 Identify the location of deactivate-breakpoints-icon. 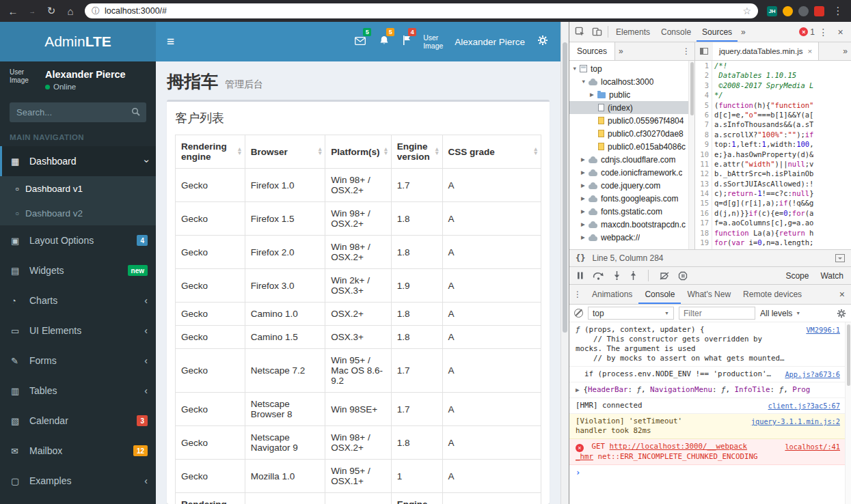
(664, 276).